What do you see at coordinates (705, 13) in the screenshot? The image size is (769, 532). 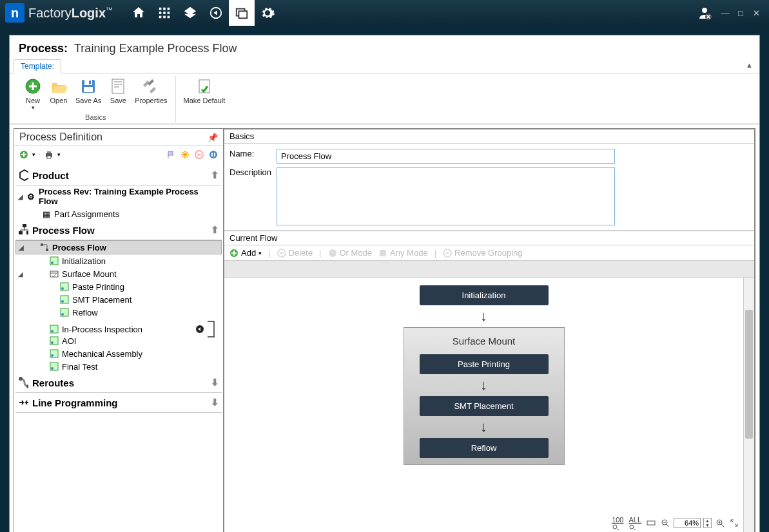 I see `user-icon` at bounding box center [705, 13].